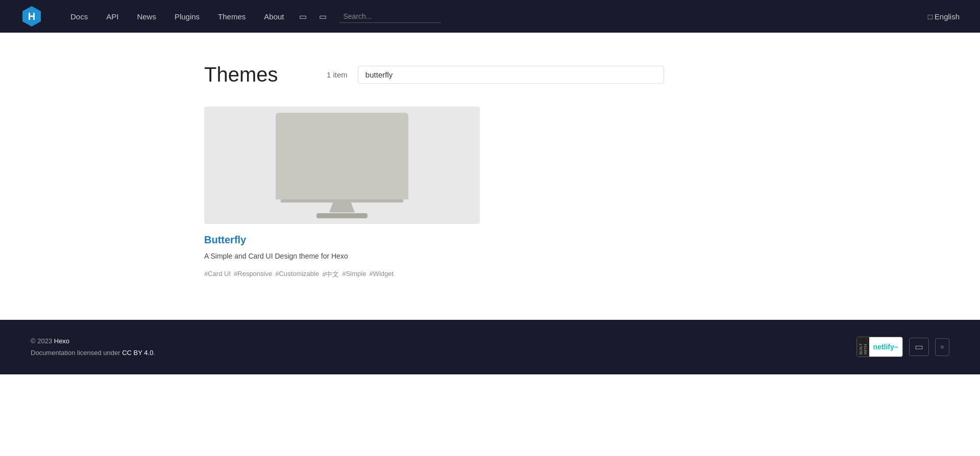  What do you see at coordinates (919, 347) in the screenshot?
I see `footer-icon-btn-1: ▭` at bounding box center [919, 347].